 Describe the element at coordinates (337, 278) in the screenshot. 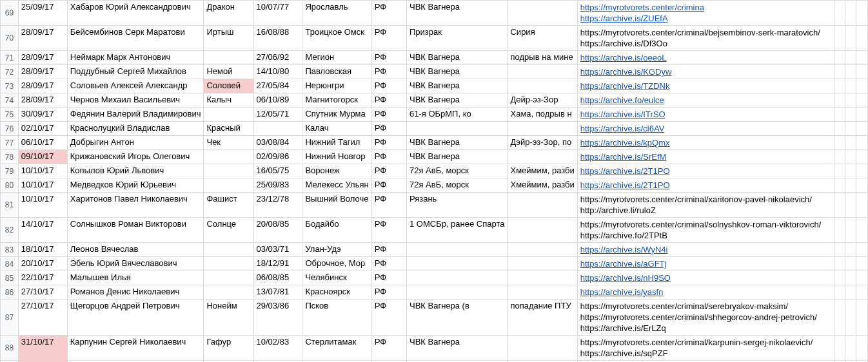

I see `place-cell: Челябинск` at that location.